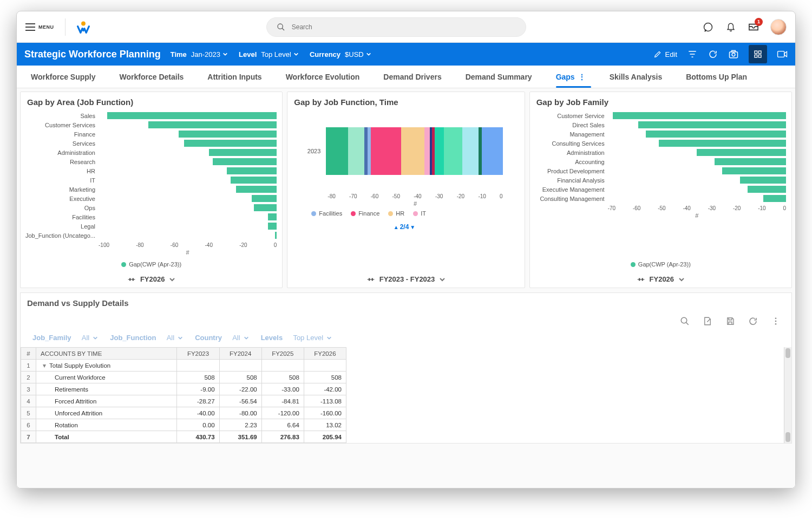 The height and width of the screenshot is (521, 812). I want to click on edit-sheet-icon, so click(708, 321).